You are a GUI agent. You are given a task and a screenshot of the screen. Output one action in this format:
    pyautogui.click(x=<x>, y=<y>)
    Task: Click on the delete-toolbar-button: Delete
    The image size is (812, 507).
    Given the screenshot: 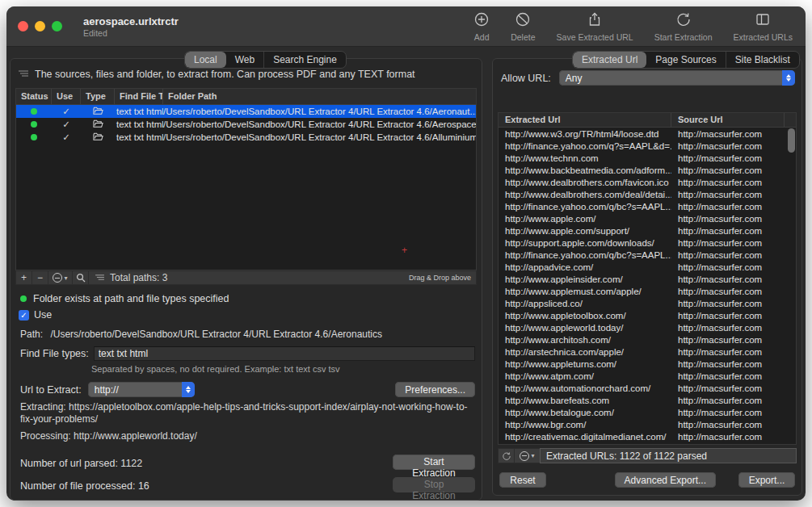 What is the action you would take?
    pyautogui.click(x=523, y=27)
    